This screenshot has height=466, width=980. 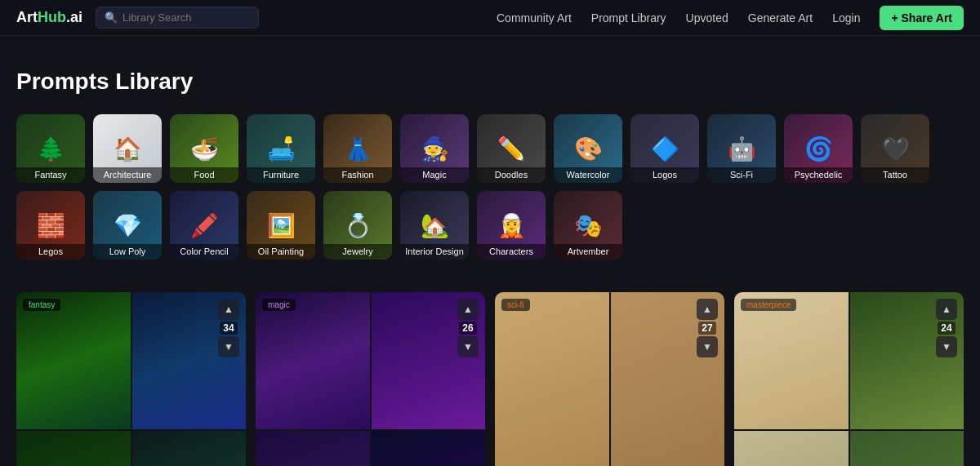 What do you see at coordinates (895, 149) in the screenshot?
I see `category-tattoo: 🖤 Tattoo` at bounding box center [895, 149].